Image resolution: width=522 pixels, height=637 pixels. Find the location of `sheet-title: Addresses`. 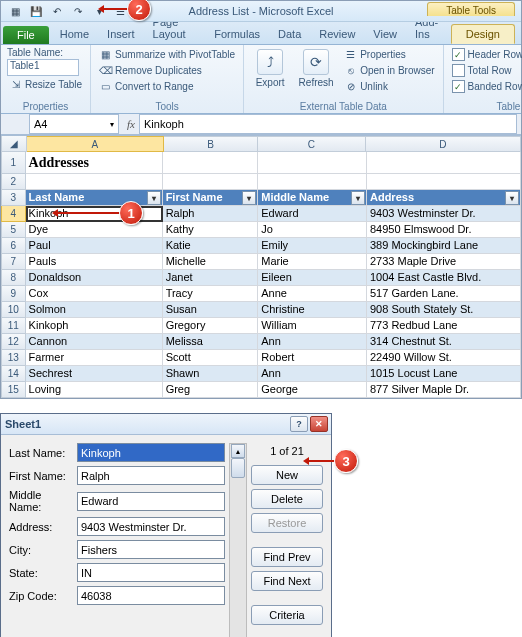

sheet-title: Addresses is located at coordinates (94, 163).